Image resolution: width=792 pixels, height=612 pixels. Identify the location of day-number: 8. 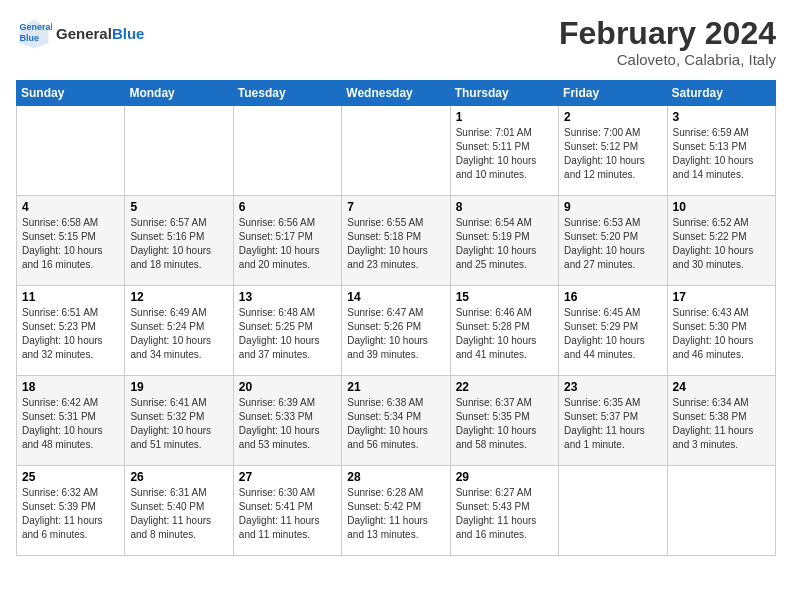
(504, 207).